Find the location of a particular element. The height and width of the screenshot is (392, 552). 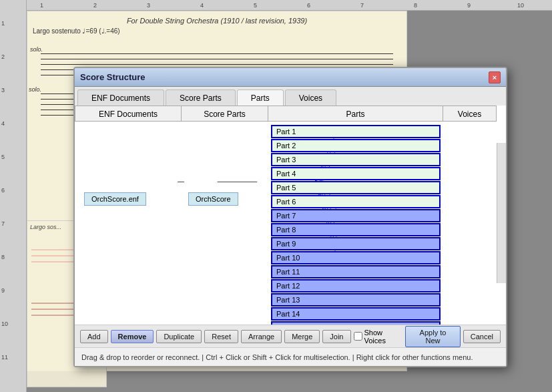

merge-button: Merge is located at coordinates (302, 337).